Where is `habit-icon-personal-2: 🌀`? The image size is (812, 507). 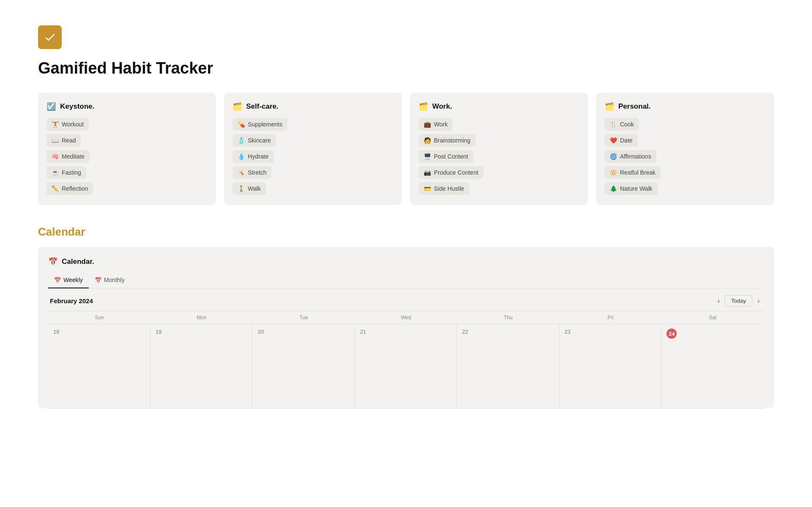 habit-icon-personal-2: 🌀 is located at coordinates (613, 156).